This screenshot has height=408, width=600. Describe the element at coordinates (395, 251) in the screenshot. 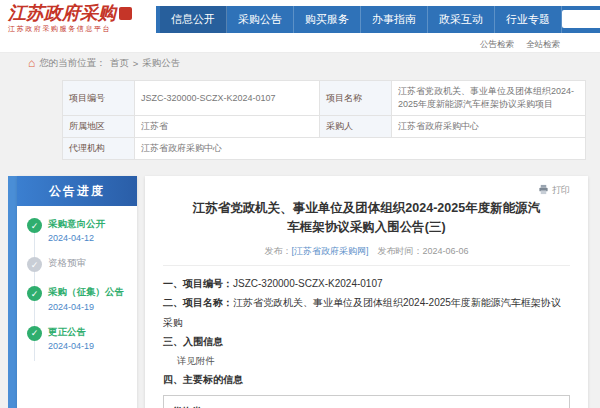

I see `publish-time-label: 发布时间：` at that location.